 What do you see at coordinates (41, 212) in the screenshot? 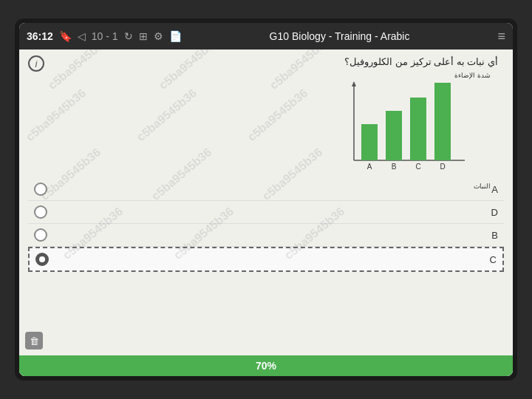
I see `radio-d` at bounding box center [41, 212].